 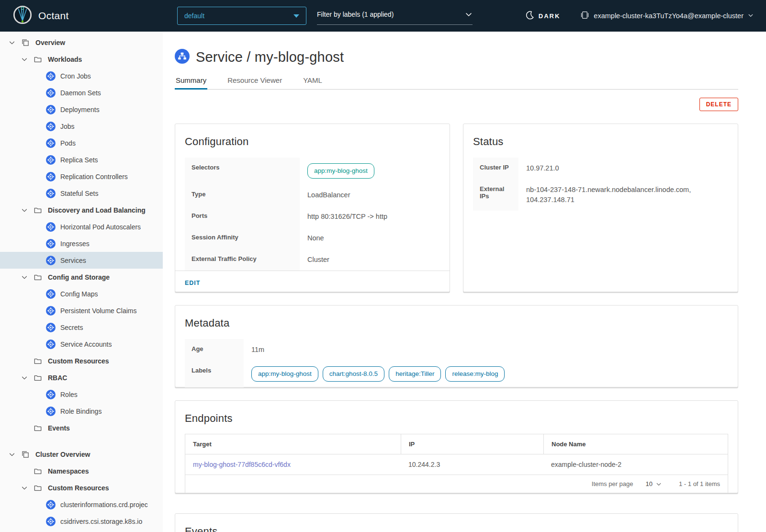 What do you see at coordinates (191, 82) in the screenshot?
I see `tab-summary: Summary` at bounding box center [191, 82].